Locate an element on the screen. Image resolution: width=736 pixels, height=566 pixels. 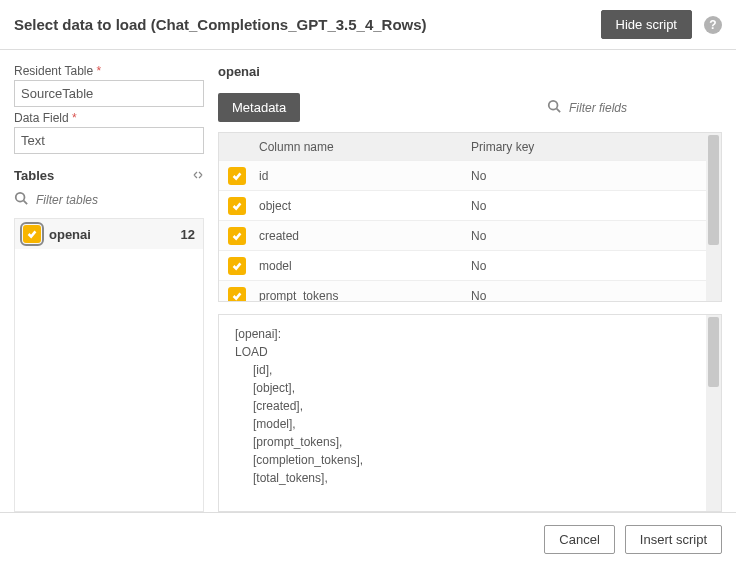
column-row: idNo is located at coordinates (470, 176).